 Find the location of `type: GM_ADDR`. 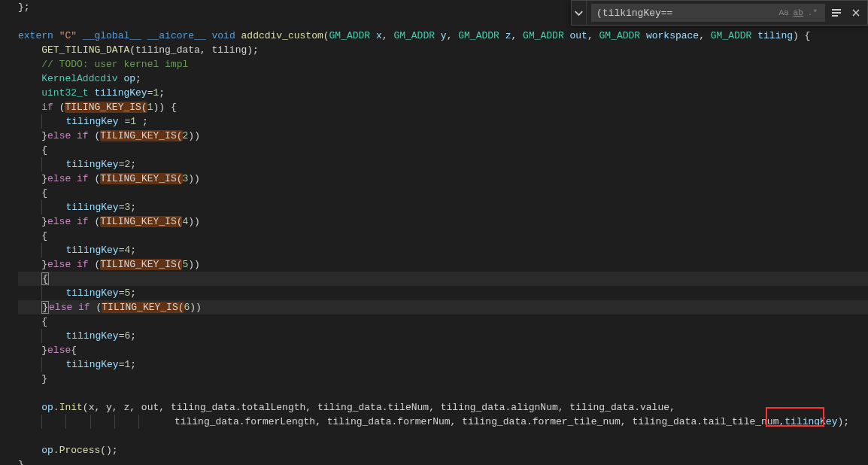

type: GM_ADDR is located at coordinates (351, 36).